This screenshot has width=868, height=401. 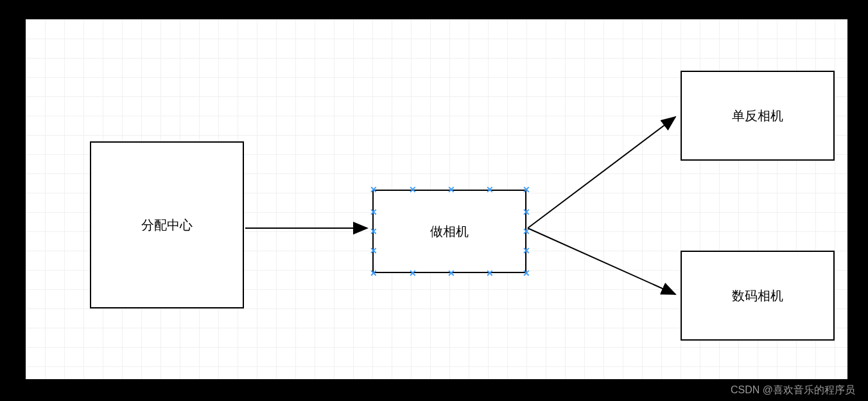 I want to click on node-make-camera: 做相机 ✕ ✕ ✕ ✕ ✕ ✕ ✕ ✕ ✕ ✕ ✕ ✕ ✕ ✕ ✕ ✕, so click(x=449, y=231).